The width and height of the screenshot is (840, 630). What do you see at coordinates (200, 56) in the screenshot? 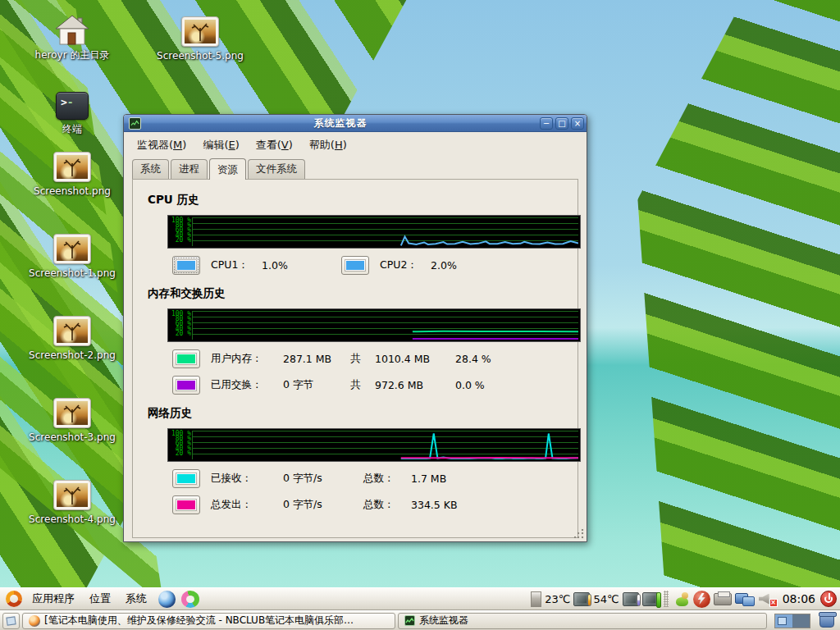
I see `desktop-icon-label: Screenshot-5.png` at bounding box center [200, 56].